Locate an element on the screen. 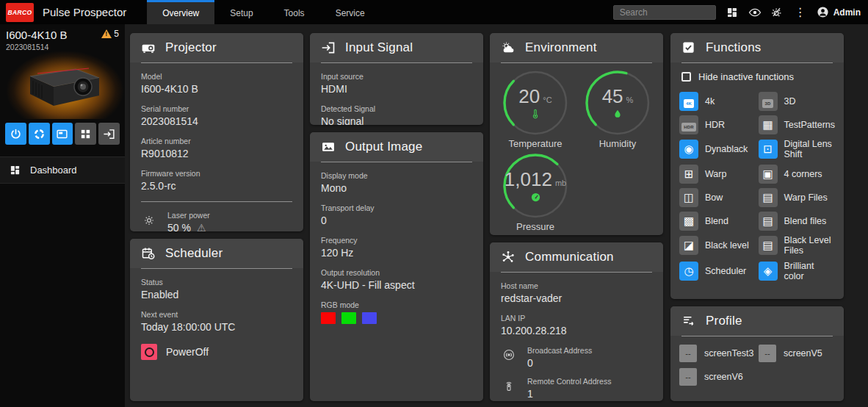 The height and width of the screenshot is (407, 868). function-item-hdr: HDRHDR is located at coordinates (717, 125).